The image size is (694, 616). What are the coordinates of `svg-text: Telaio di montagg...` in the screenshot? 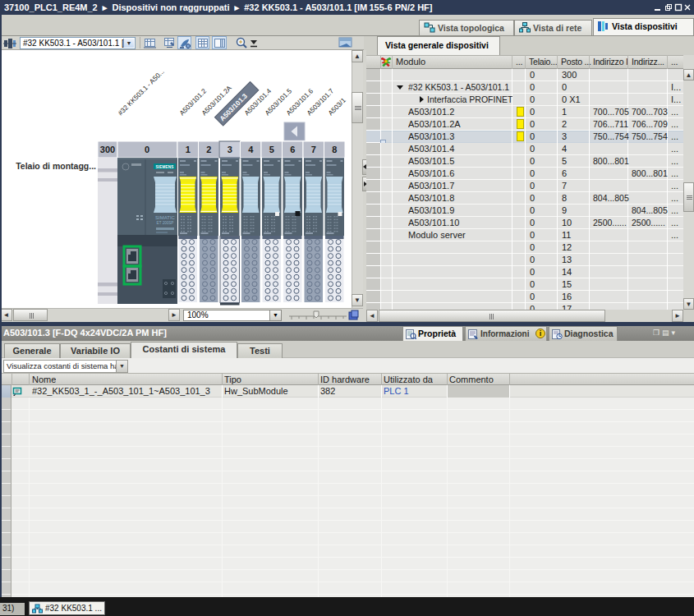 It's located at (56, 166).